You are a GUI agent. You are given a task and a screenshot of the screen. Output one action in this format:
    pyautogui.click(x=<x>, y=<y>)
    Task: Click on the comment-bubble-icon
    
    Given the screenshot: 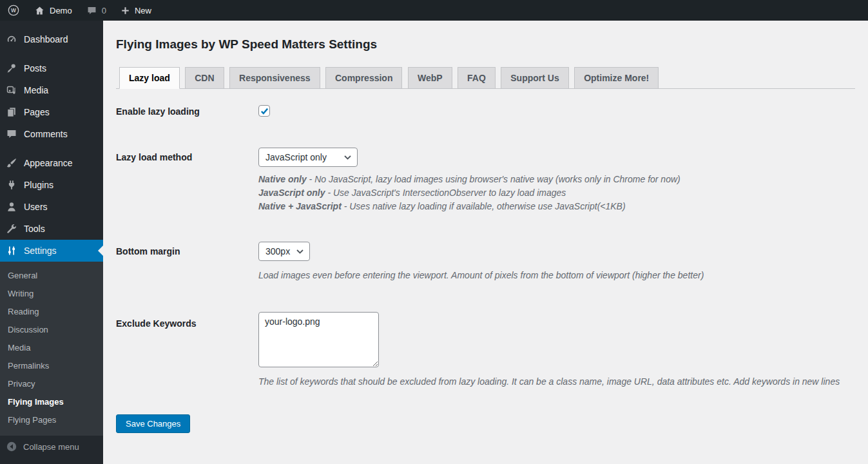 What is the action you would take?
    pyautogui.click(x=92, y=10)
    